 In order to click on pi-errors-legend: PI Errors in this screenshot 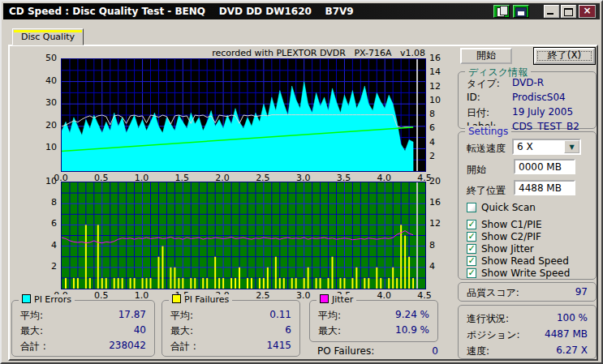, I will do `click(47, 300)`.